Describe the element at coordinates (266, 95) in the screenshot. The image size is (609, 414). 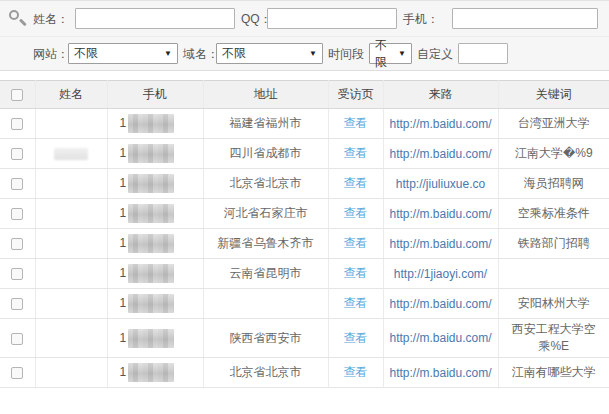
I see `header-address: 地址` at that location.